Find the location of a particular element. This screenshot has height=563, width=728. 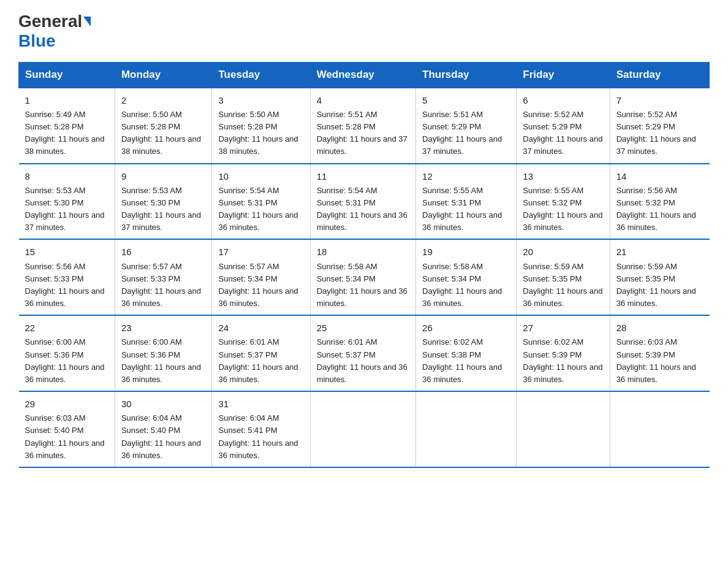

calendar-day: 28 Sunrise: 6:03 AMSunset: 5:39 PMDaylig… is located at coordinates (659, 353).